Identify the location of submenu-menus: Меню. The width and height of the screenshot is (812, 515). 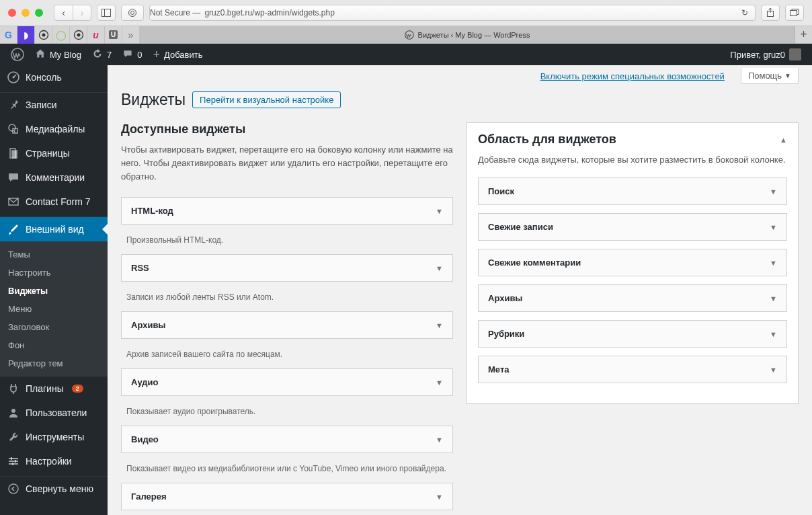
(54, 309).